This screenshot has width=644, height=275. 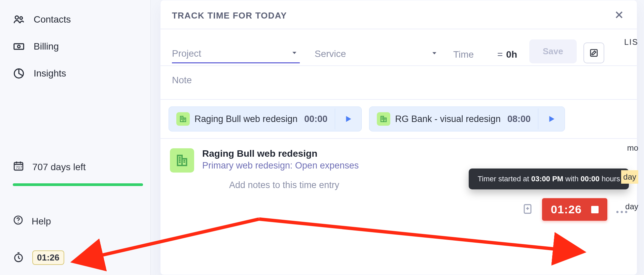 I want to click on recent-chip: RG Bank - visual redesign 08:00, so click(x=467, y=119).